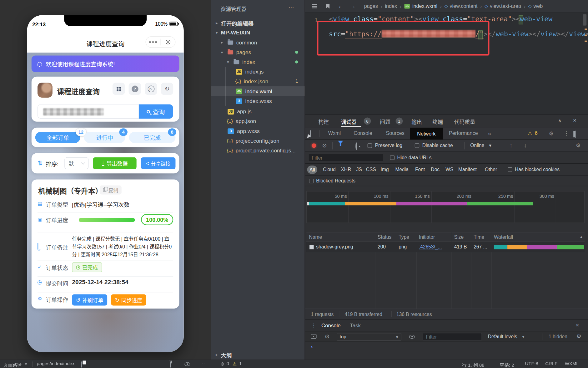 This screenshot has width=588, height=368. I want to click on cursor-position: 行 1, 列 88, so click(473, 365).